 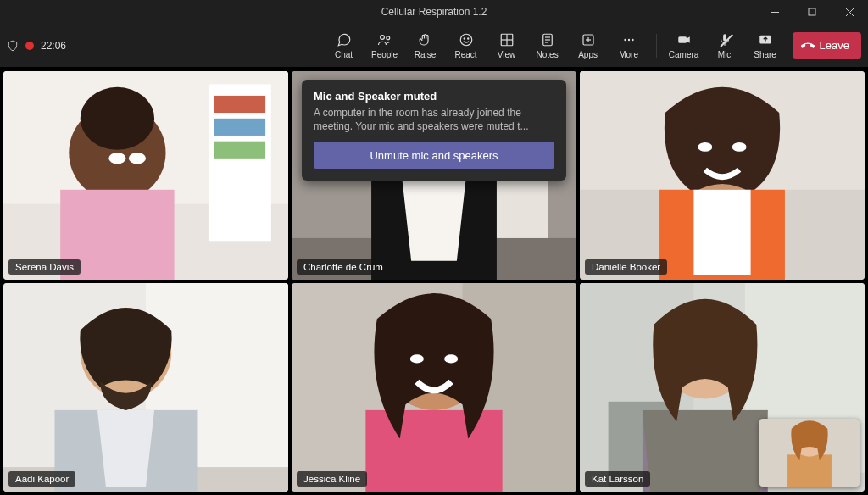 I want to click on maximize-button, so click(x=812, y=12).